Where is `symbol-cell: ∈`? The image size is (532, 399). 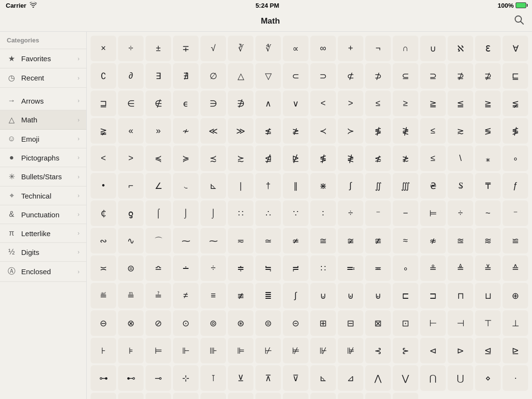
symbol-cell: ∈ is located at coordinates (131, 103).